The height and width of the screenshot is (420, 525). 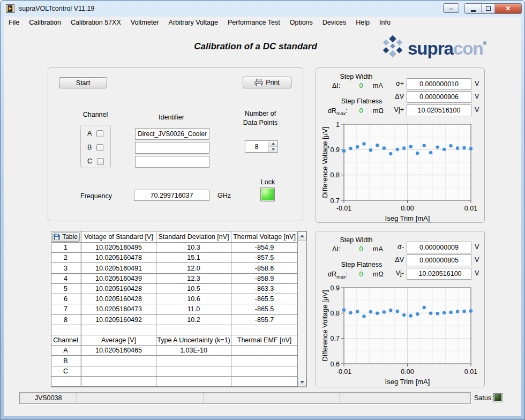 What do you see at coordinates (265, 268) in the screenshot?
I see `table-cell: -858.6` at bounding box center [265, 268].